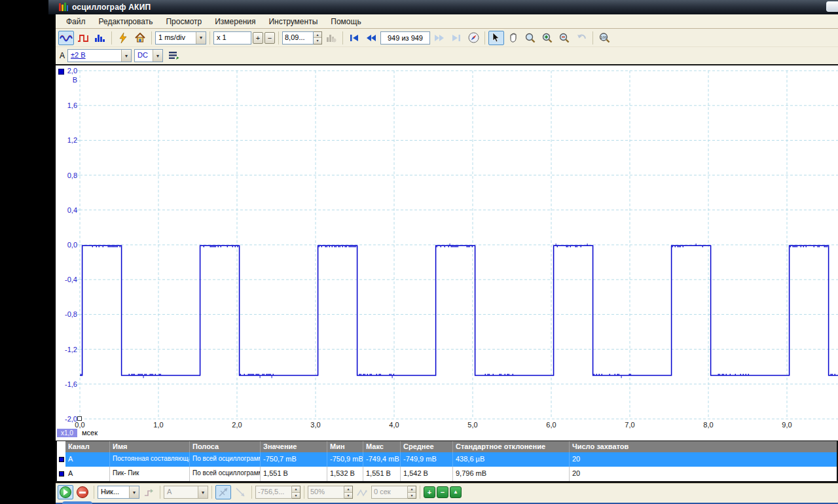 This screenshot has width=838, height=504. What do you see at coordinates (126, 22) in the screenshot?
I see `menu-item-edit: Редактировать` at bounding box center [126, 22].